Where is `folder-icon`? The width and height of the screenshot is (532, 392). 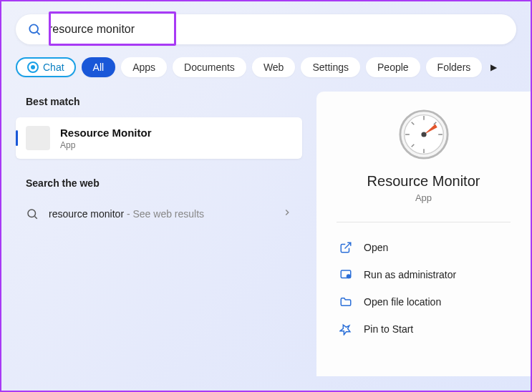
folder-icon is located at coordinates (346, 302).